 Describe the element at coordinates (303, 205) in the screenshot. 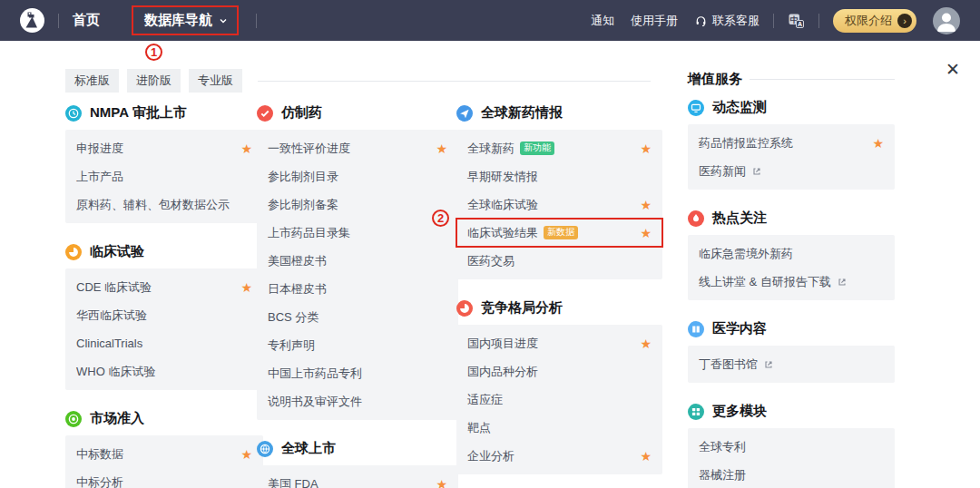

I see `menu-item-label: 参比制剂备案` at that location.